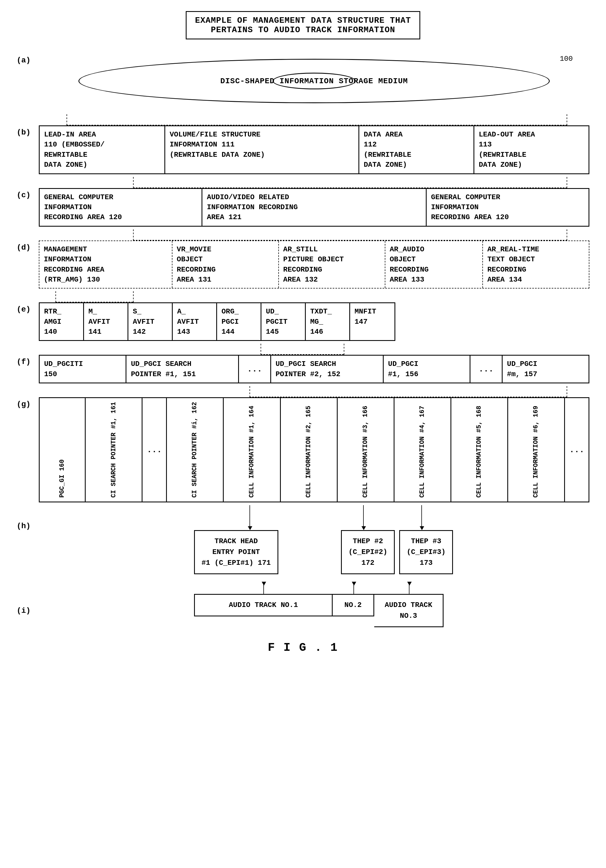 The width and height of the screenshot is (606, 868). What do you see at coordinates (314, 150) in the screenshot?
I see `row-b-boxes: LEAD-IN AREA 110 (EMBOSSED/ REWRITABLE D…` at bounding box center [314, 150].